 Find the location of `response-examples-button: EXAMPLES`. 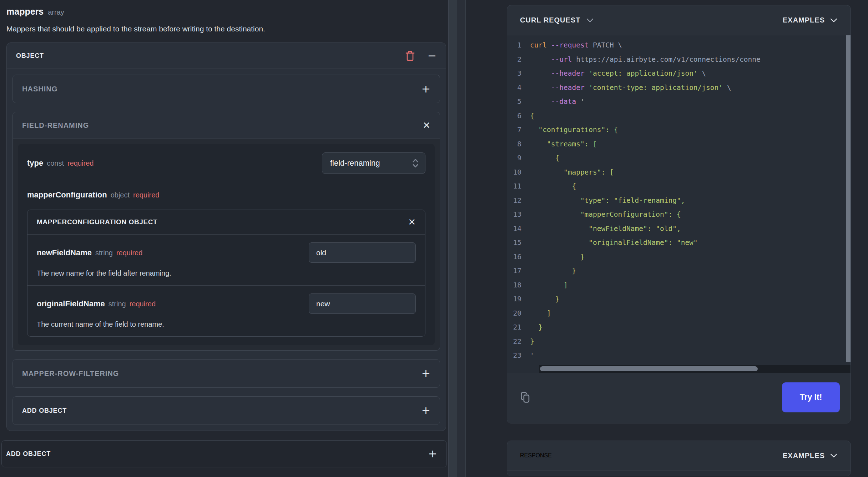

response-examples-button: EXAMPLES is located at coordinates (810, 456).